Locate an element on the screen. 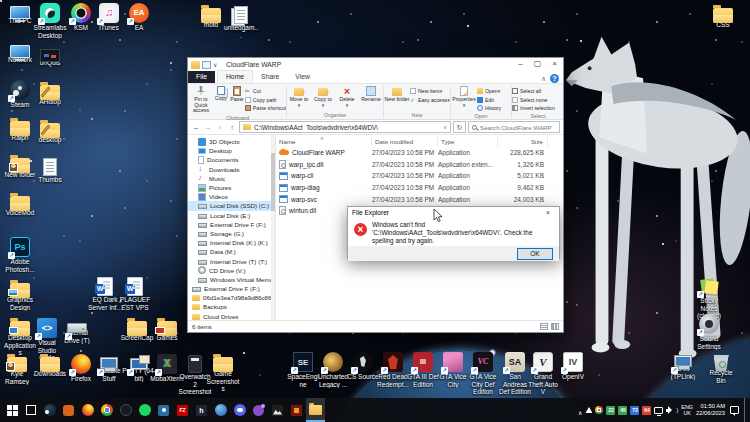 The image size is (750, 422). desktop-icon-plaguefest-doc: PLAGUEFEST VPS is located at coordinates (135, 294).